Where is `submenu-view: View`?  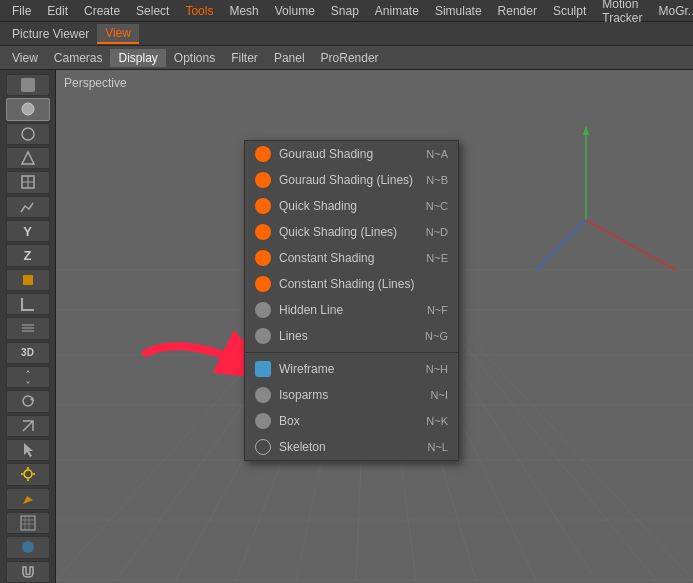
submenu-view: View is located at coordinates (25, 58).